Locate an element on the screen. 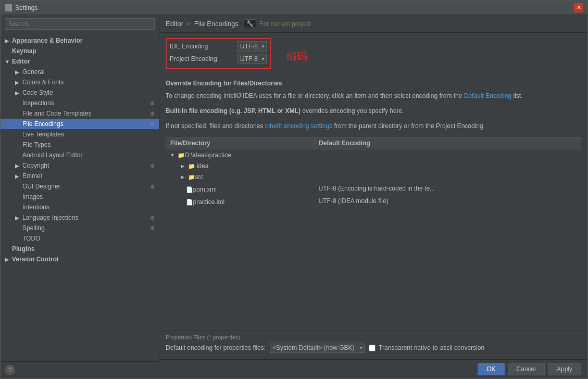 The image size is (588, 379). sidebar-item-general: General is located at coordinates (80, 72).